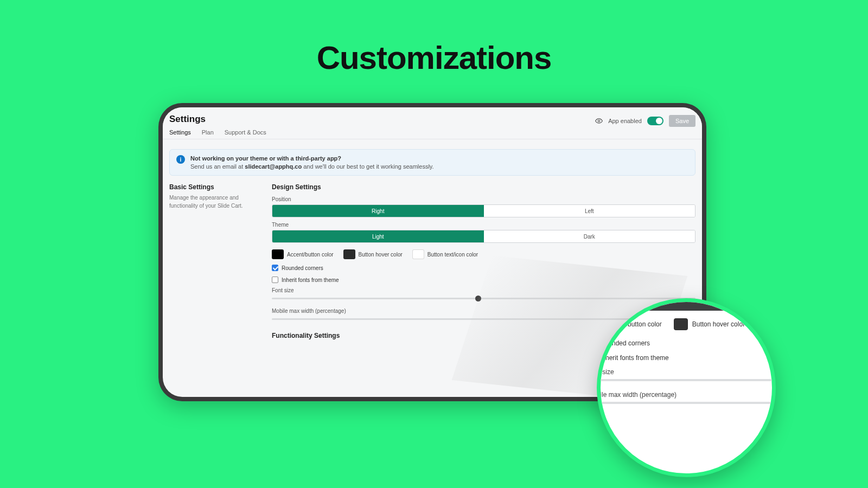 This screenshot has height=488, width=868. Describe the element at coordinates (646, 121) in the screenshot. I see `header-toolbar: App enabled Save` at that location.